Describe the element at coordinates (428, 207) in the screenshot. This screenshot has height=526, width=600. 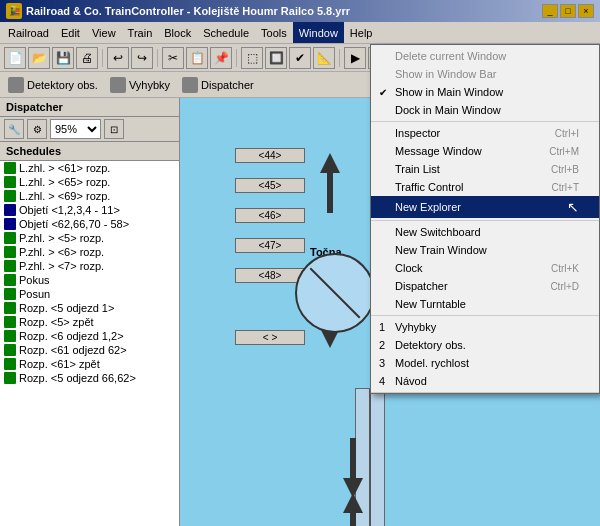
I see `new-explorer-label: New Explorer` at that location.